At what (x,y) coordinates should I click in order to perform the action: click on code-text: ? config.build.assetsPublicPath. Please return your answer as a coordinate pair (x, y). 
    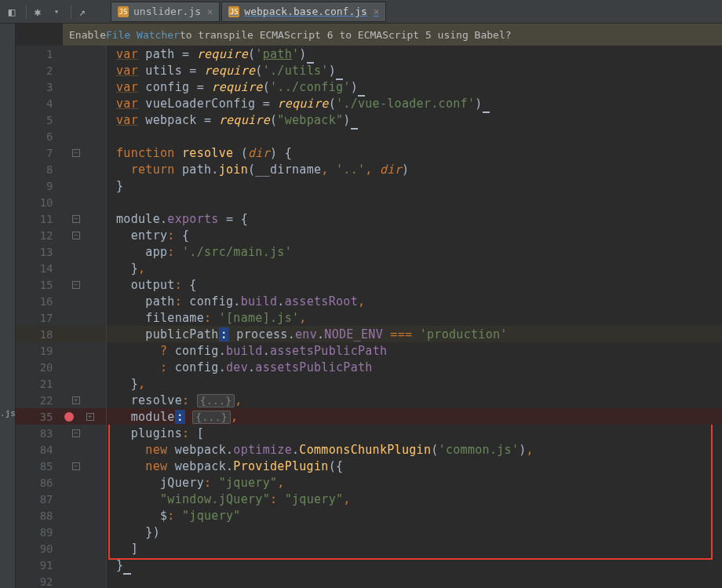
    Looking at the image, I should click on (246, 351).